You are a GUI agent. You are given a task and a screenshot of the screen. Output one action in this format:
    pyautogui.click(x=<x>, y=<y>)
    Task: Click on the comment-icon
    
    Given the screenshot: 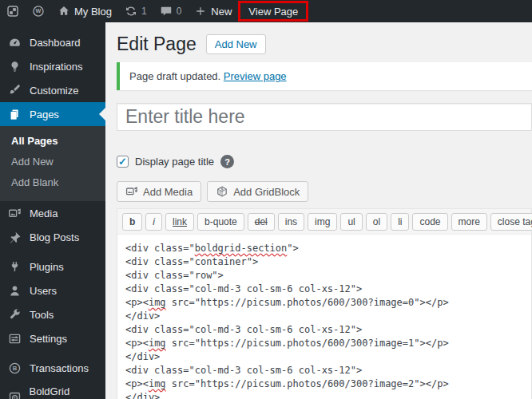 What is the action you would take?
    pyautogui.click(x=166, y=11)
    